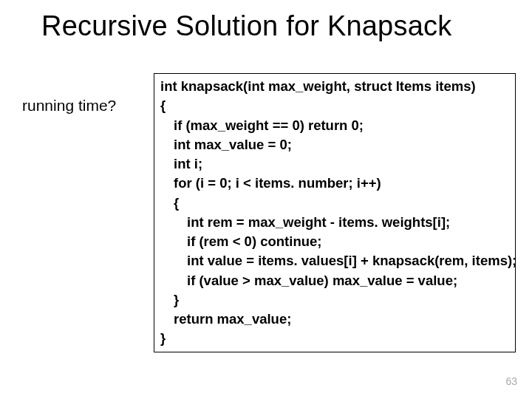  Describe the element at coordinates (318, 86) in the screenshot. I see `code-line: int knapsack(int max_weight, struct Item…` at that location.